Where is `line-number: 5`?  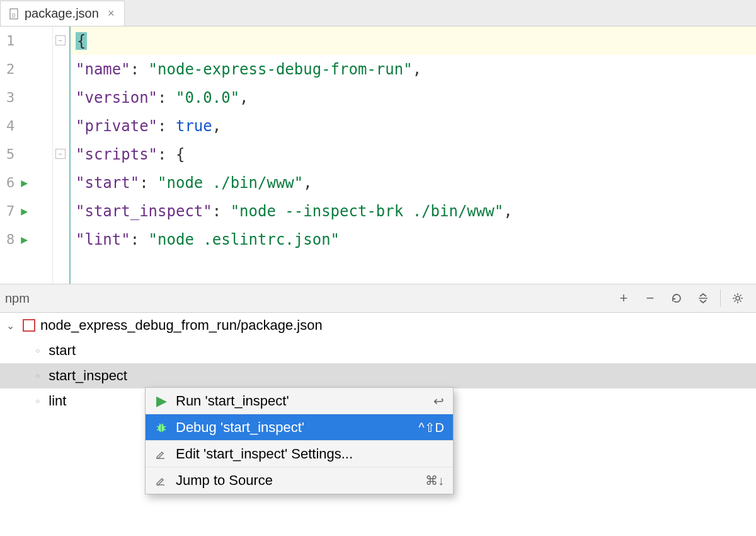
line-number: 5 is located at coordinates (10, 154).